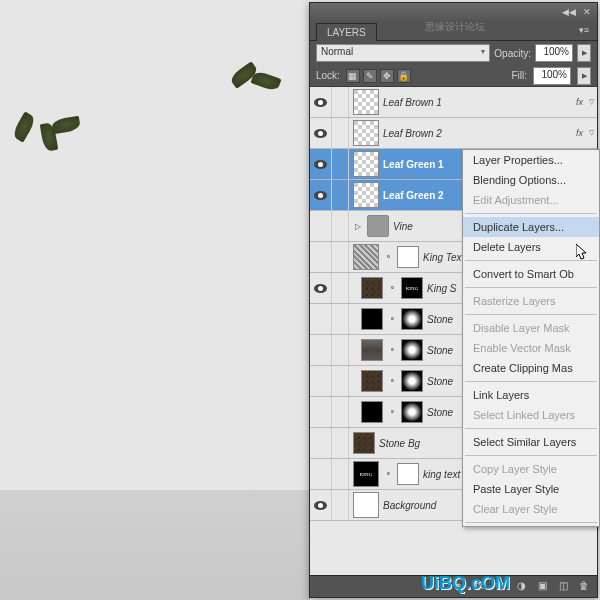  I want to click on mask-thumbnail: KING, so click(412, 288).